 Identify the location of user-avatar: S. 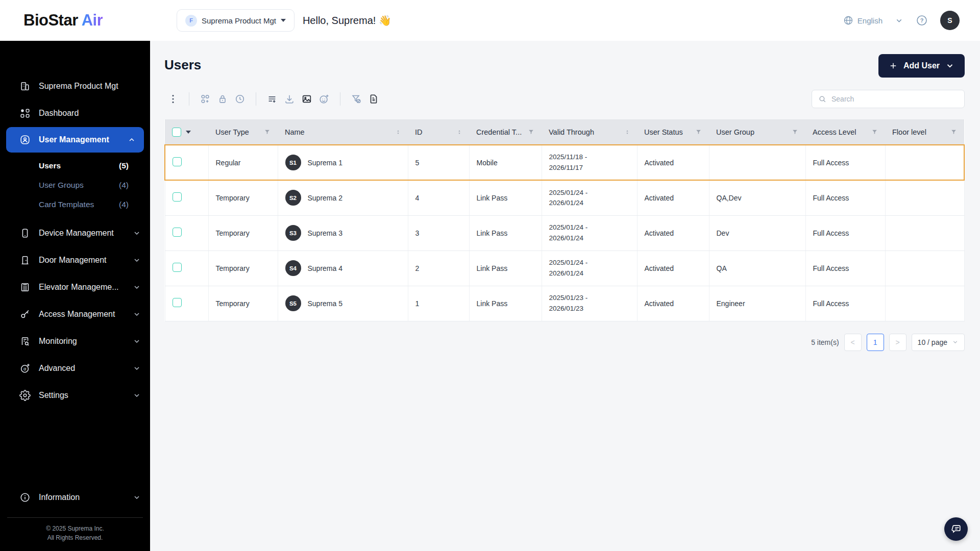
(950, 20).